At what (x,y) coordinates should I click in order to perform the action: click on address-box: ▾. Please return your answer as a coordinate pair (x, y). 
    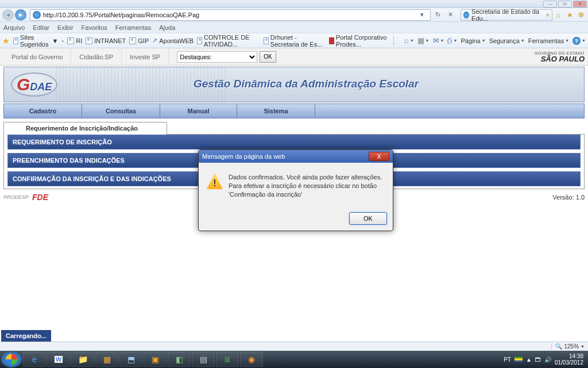
    Looking at the image, I should click on (230, 15).